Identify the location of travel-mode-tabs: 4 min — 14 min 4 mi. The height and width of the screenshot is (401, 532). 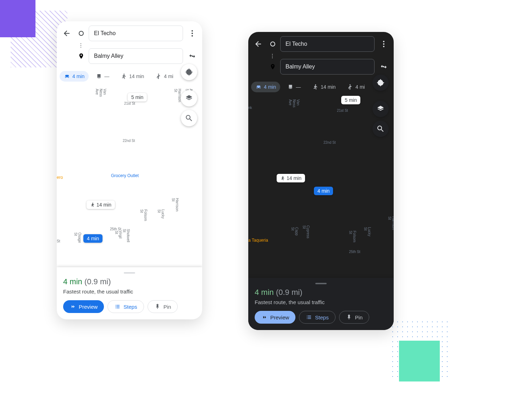
(321, 88).